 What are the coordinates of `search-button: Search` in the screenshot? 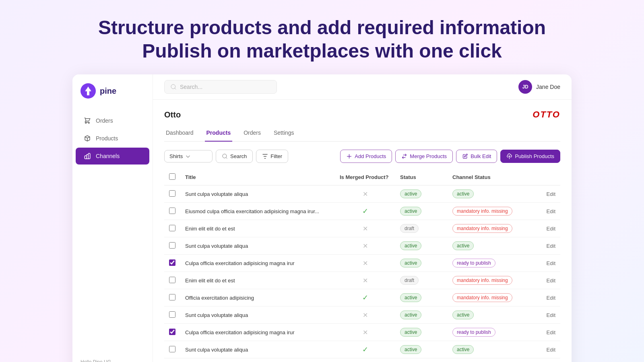 It's located at (234, 156).